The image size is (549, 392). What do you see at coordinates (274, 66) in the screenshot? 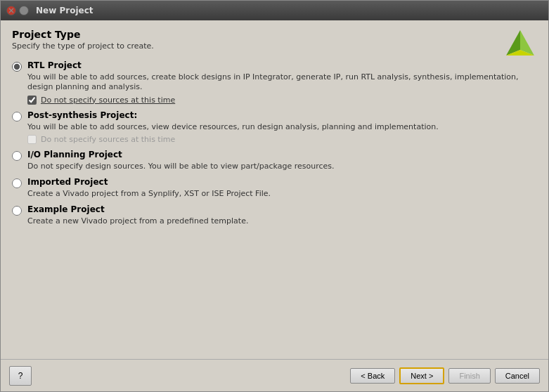
I see `option-rtl-row: RTL Project` at bounding box center [274, 66].